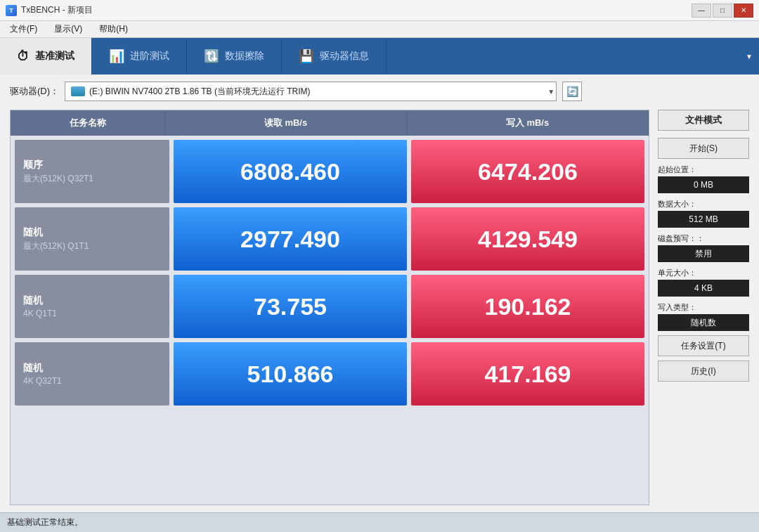  What do you see at coordinates (703, 204) in the screenshot?
I see `data-size-label: 数据大小：` at bounding box center [703, 204].